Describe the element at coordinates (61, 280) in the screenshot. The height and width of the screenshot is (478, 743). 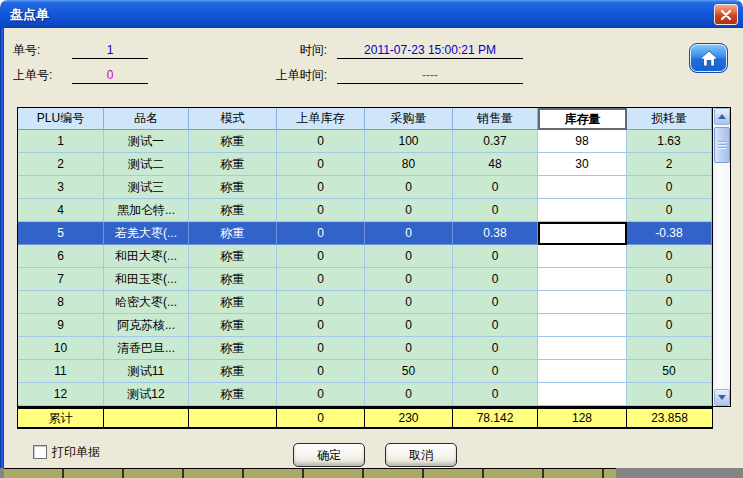
I see `table-cell: 7` at that location.